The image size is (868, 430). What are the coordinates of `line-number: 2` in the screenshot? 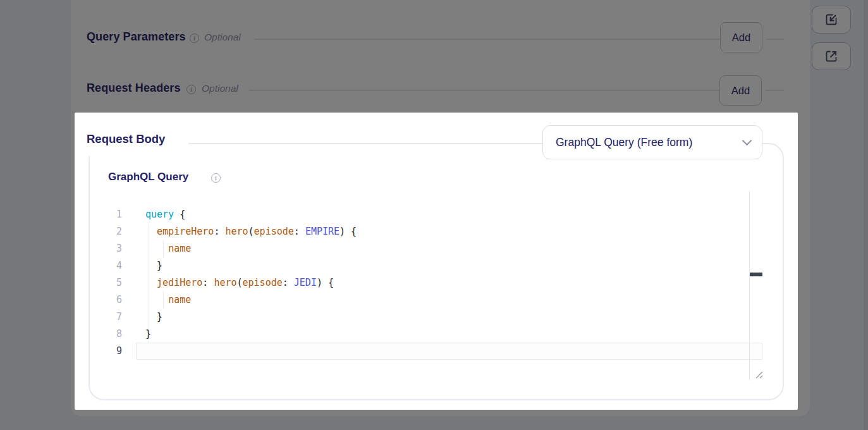 It's located at (115, 231).